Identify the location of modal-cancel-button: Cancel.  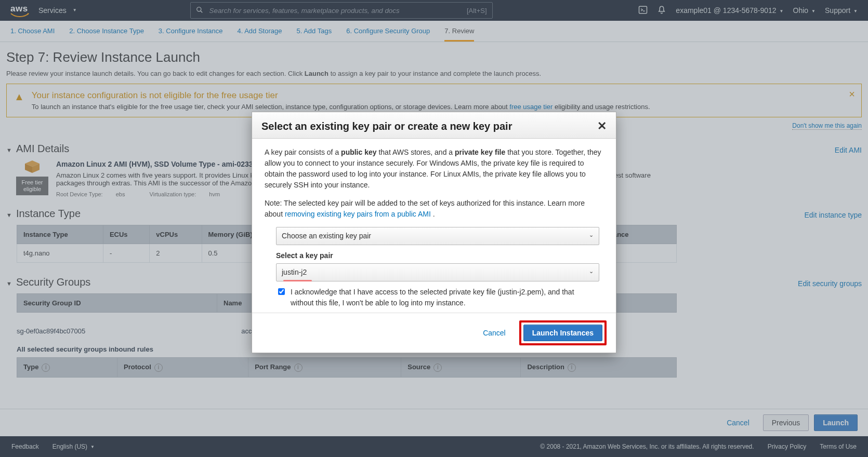
(494, 333).